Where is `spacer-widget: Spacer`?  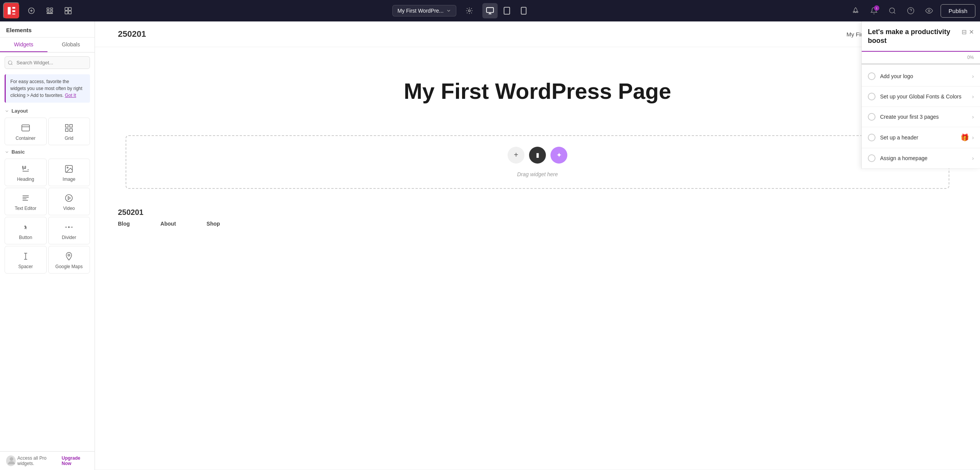
spacer-widget: Spacer is located at coordinates (26, 260).